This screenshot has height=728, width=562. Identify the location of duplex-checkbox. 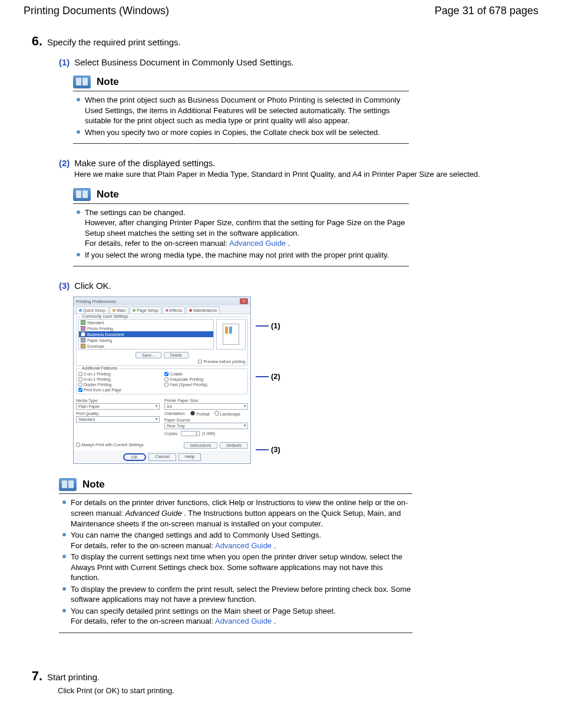
(80, 384).